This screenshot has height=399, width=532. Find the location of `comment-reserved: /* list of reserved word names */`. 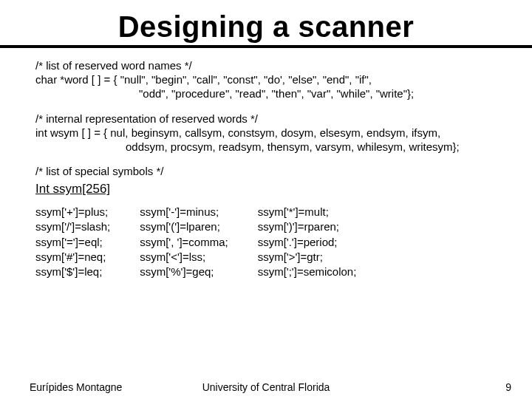

comment-reserved: /* list of reserved word names */ is located at coordinates (270, 65).